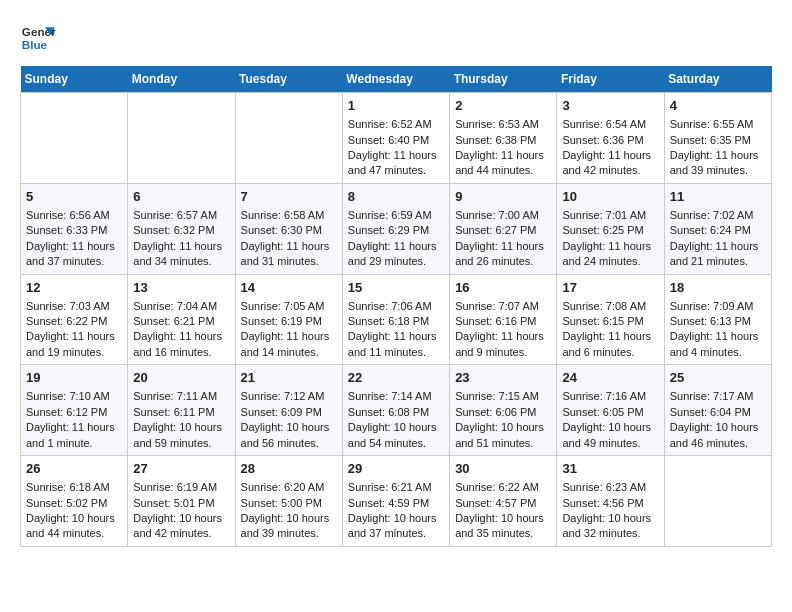 The height and width of the screenshot is (612, 792). I want to click on day-info: Daylight: 10 hours and 37 minutes., so click(396, 526).